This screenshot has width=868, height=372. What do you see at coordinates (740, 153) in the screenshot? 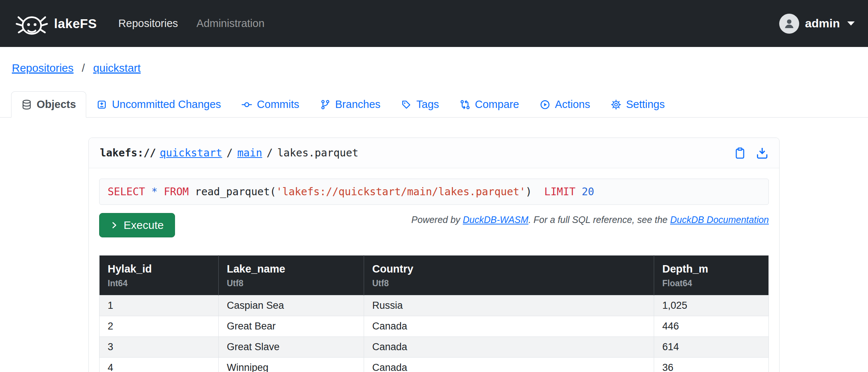
I see `copy-uri-button` at bounding box center [740, 153].